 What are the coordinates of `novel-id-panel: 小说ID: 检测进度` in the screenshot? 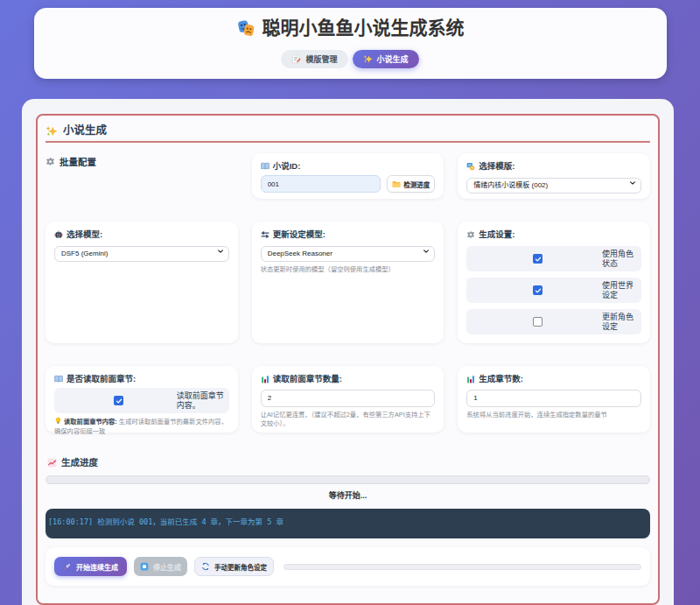 It's located at (348, 176).